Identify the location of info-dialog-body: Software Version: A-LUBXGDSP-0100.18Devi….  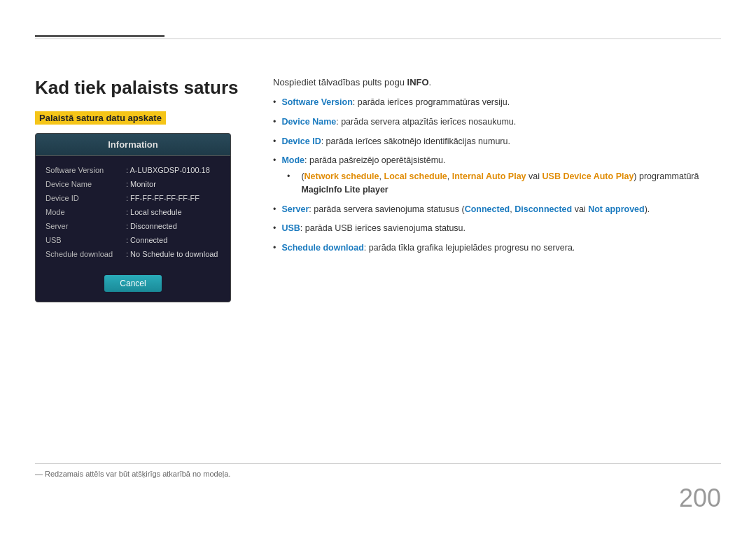
(133, 212).